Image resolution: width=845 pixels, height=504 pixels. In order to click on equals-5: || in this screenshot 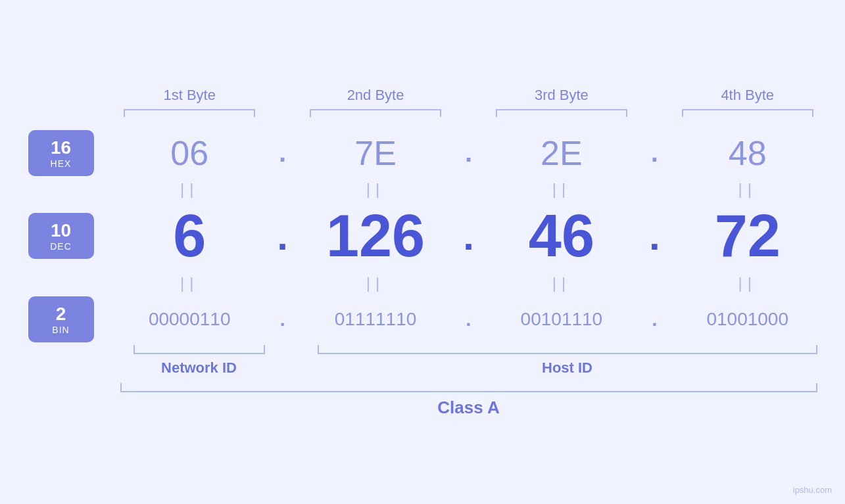, I will do `click(189, 283)`.